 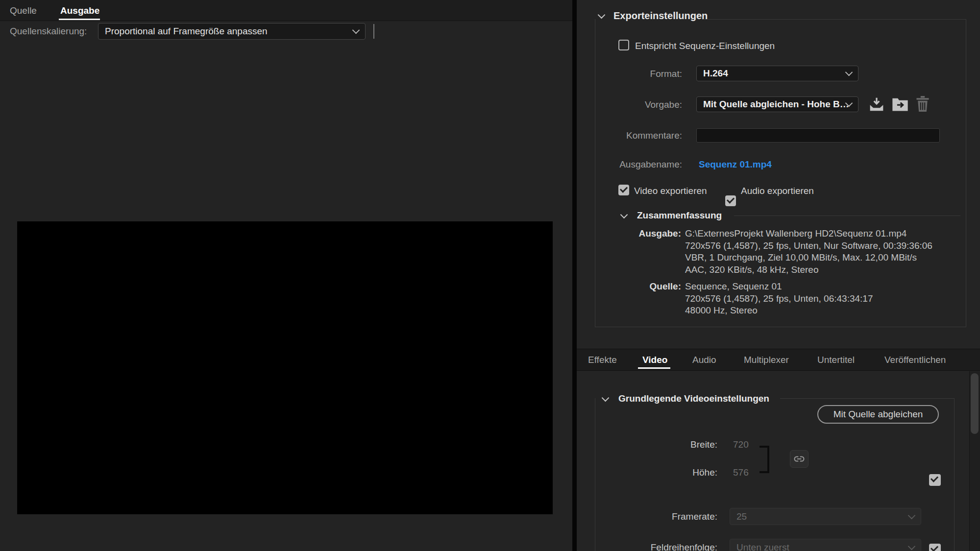 What do you see at coordinates (574, 275) in the screenshot?
I see `pane-divider` at bounding box center [574, 275].